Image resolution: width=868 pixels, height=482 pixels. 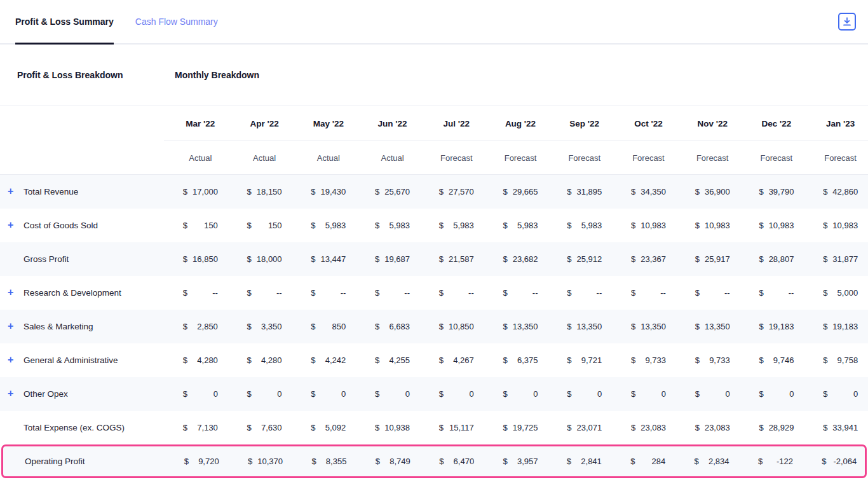 What do you see at coordinates (397, 427) in the screenshot?
I see `cell-value: 10,938` at bounding box center [397, 427].